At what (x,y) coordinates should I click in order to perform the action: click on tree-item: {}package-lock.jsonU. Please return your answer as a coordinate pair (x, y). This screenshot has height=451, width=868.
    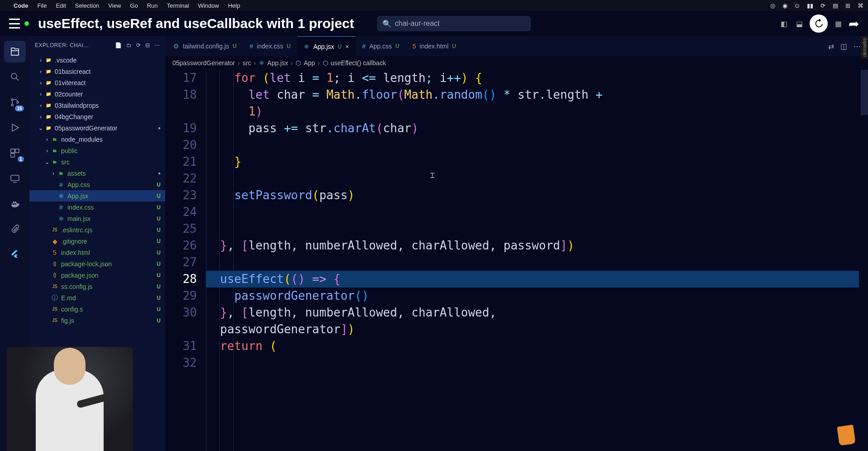
    Looking at the image, I should click on (97, 264).